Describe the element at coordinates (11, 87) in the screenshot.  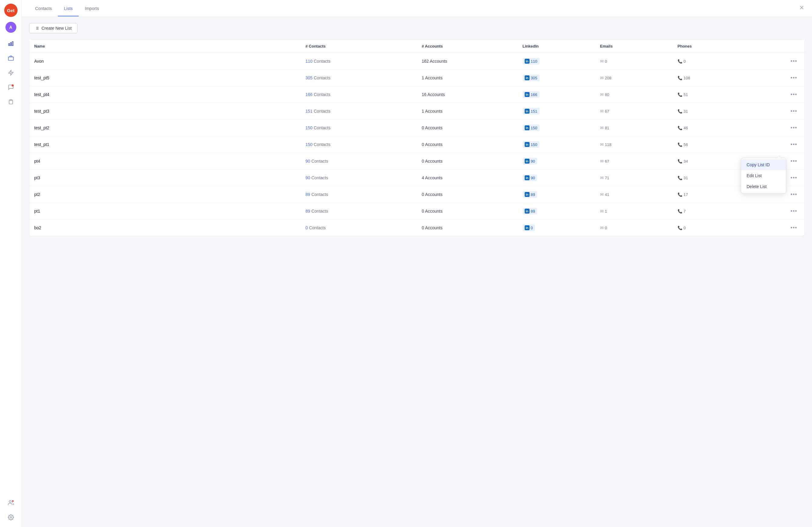
I see `chat-icon` at that location.